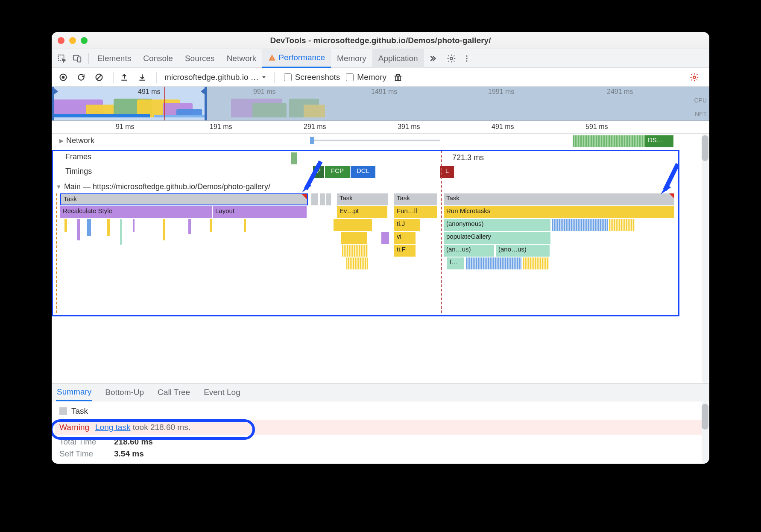 This screenshot has width=761, height=532. What do you see at coordinates (659, 141) in the screenshot?
I see `network-bar: DS…` at bounding box center [659, 141].